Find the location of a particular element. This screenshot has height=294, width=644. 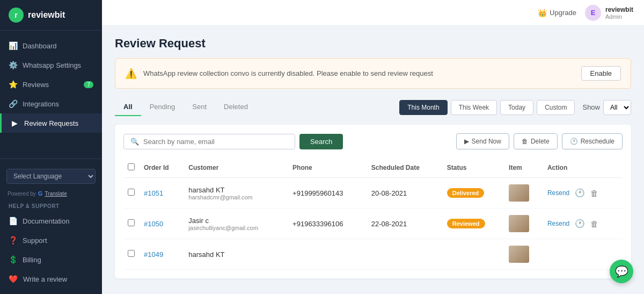

send-now-button: ▶ Send Now is located at coordinates (483, 141).